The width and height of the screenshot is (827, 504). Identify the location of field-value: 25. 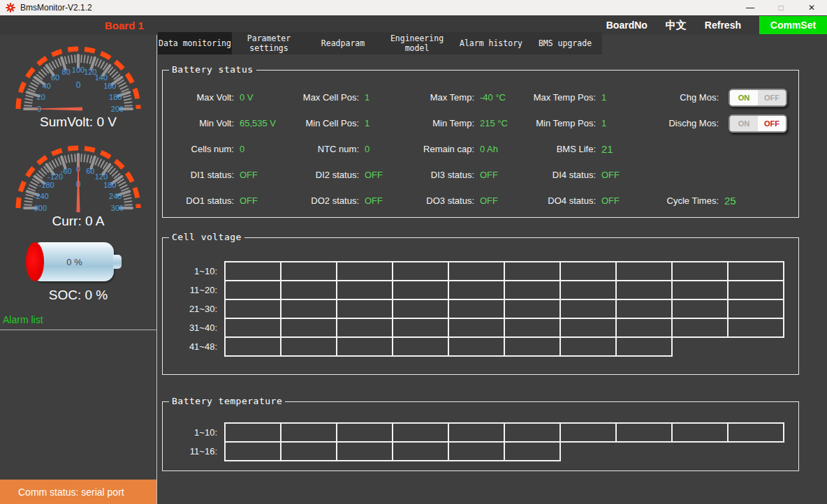
(731, 201).